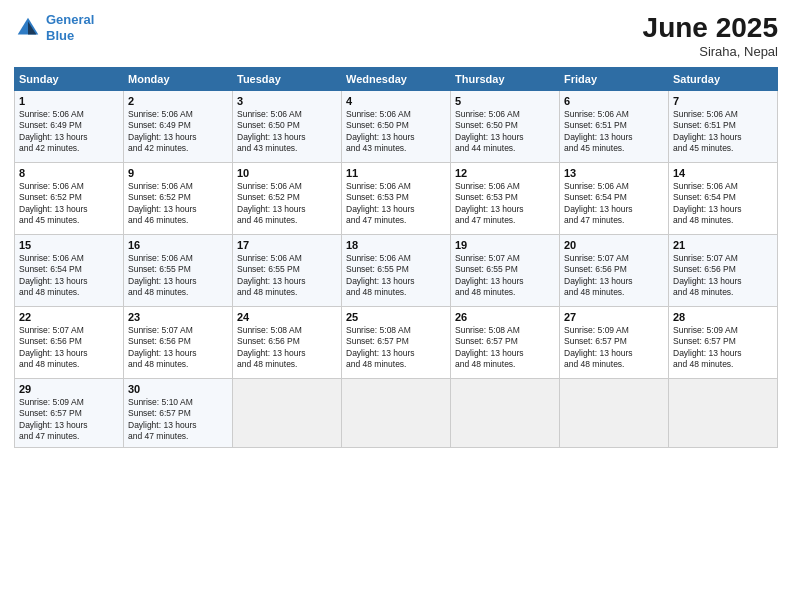 This screenshot has height=612, width=792. I want to click on calendar-cell: 3Sunrise: 5:06 AM Sunset: 6:50 PM Daylig…, so click(288, 127).